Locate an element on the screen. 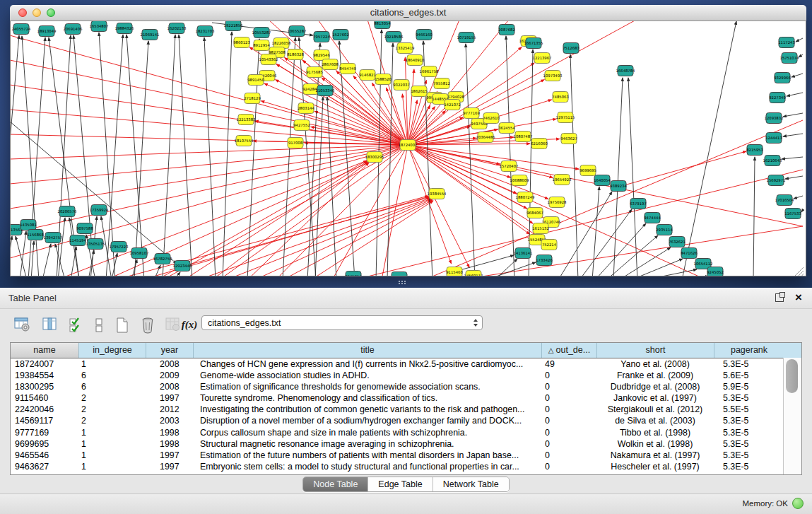  graph-node: 1117243 is located at coordinates (787, 42).